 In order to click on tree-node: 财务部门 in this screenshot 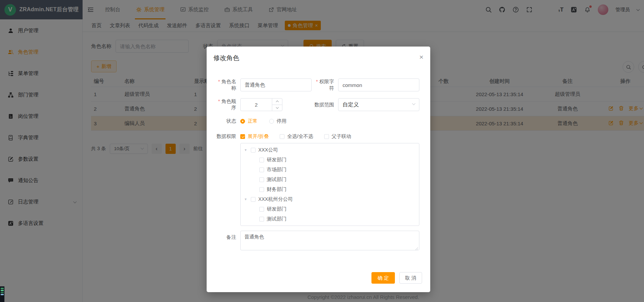, I will do `click(330, 190)`.